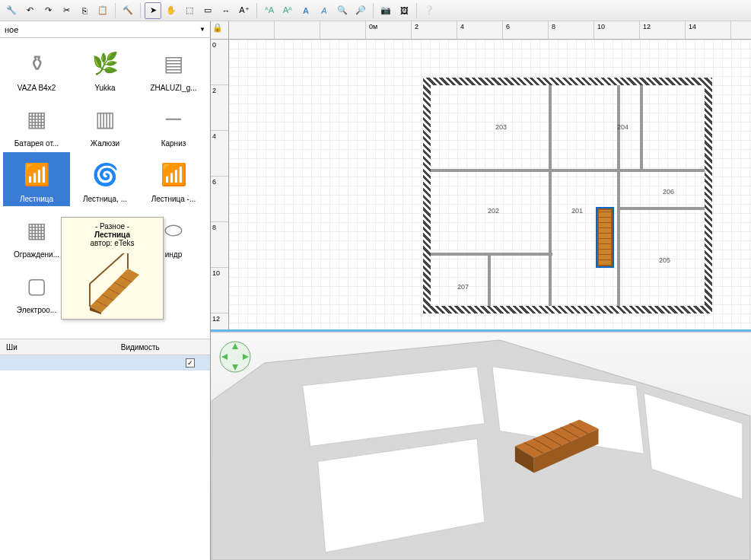 Image resolution: width=751 pixels, height=560 pixels. I want to click on staircase-object, so click(605, 237).